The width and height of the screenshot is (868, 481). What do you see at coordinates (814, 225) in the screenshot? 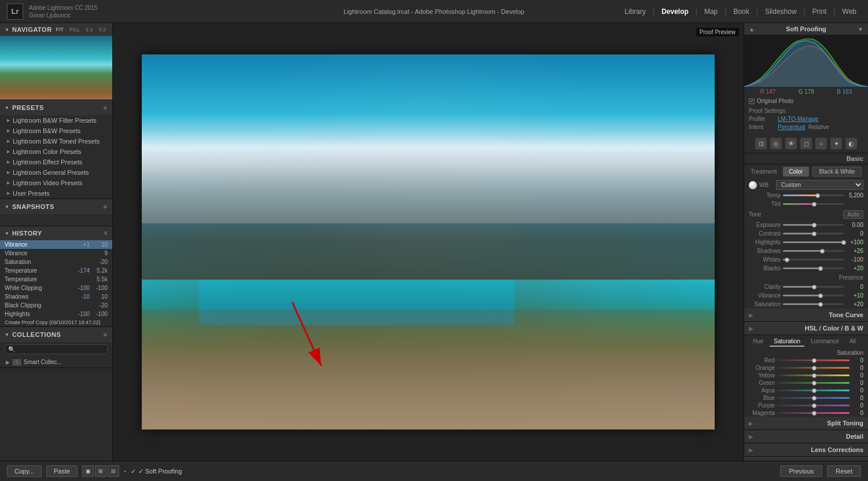
I see `exposure-thumb` at bounding box center [814, 225].